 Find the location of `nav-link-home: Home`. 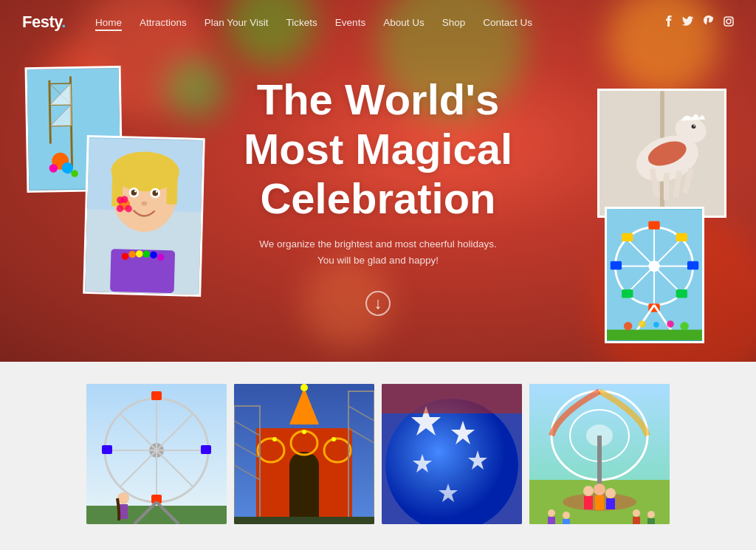

nav-link-home: Home is located at coordinates (109, 24).